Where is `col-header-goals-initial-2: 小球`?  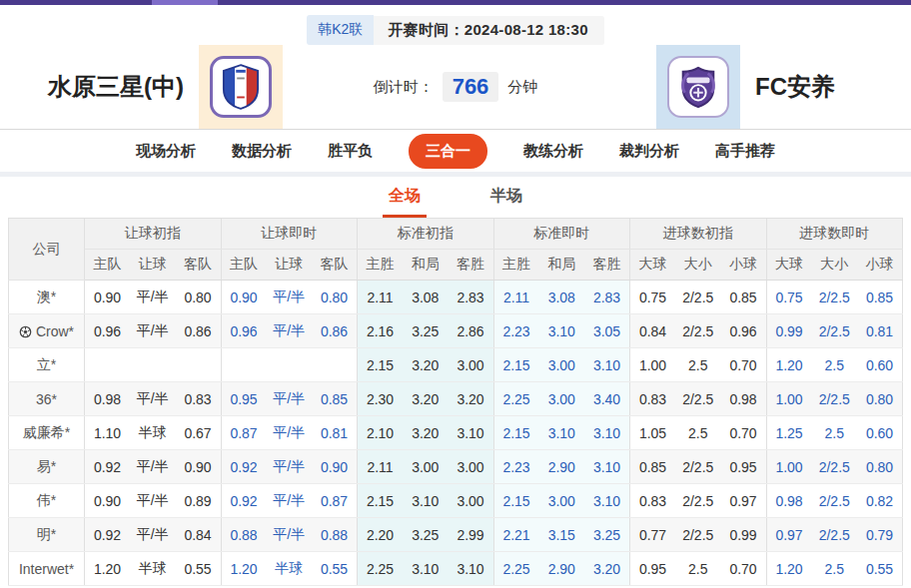
col-header-goals-initial-2: 小球 is located at coordinates (744, 266).